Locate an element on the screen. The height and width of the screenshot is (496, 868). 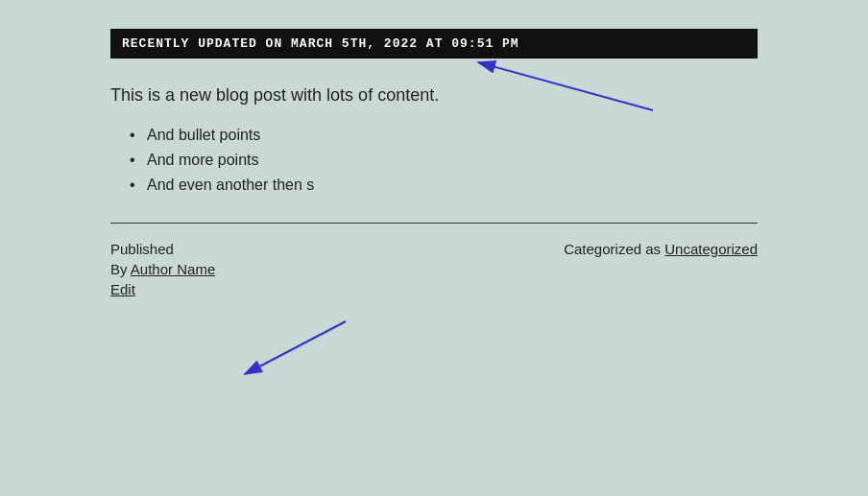
post-meta: Published By Author Name Edit Categorize… is located at coordinates (434, 269).